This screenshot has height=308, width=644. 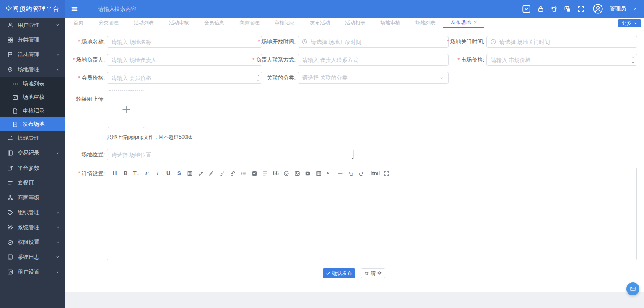 I want to click on floating-layout-button, so click(x=633, y=289).